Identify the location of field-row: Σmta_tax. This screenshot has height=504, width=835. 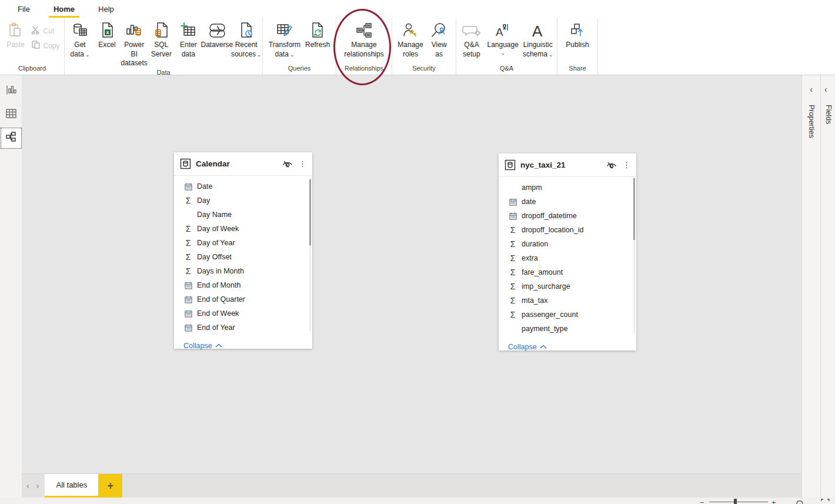
(567, 301).